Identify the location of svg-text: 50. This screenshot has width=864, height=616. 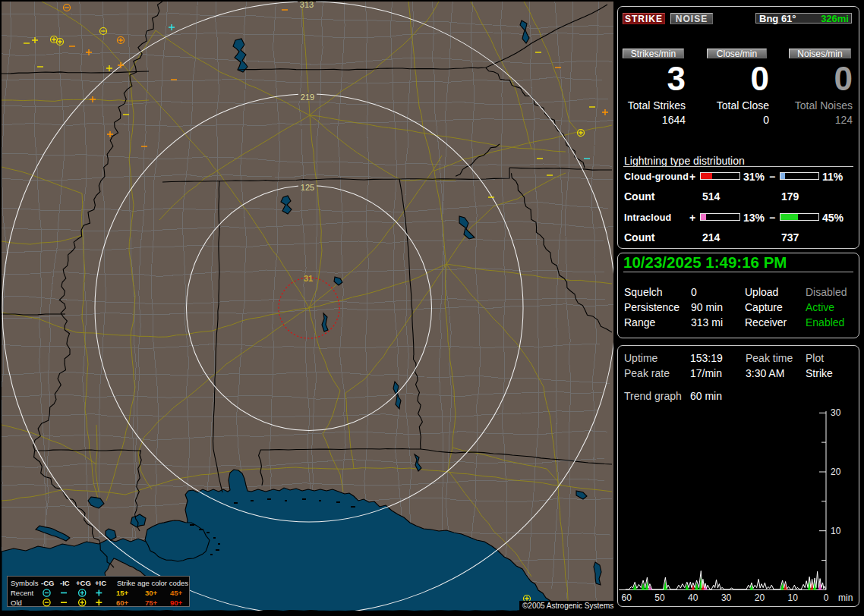
(660, 598).